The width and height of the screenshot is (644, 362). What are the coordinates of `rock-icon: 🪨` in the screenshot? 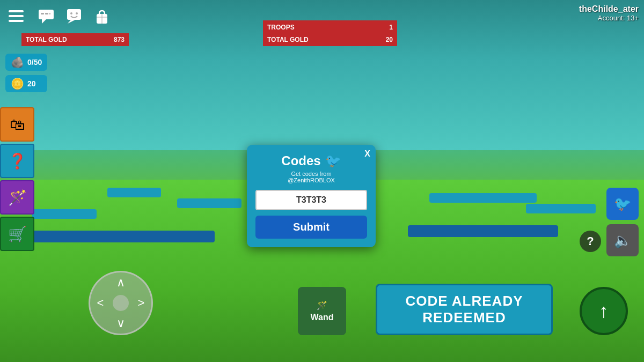 It's located at (17, 62).